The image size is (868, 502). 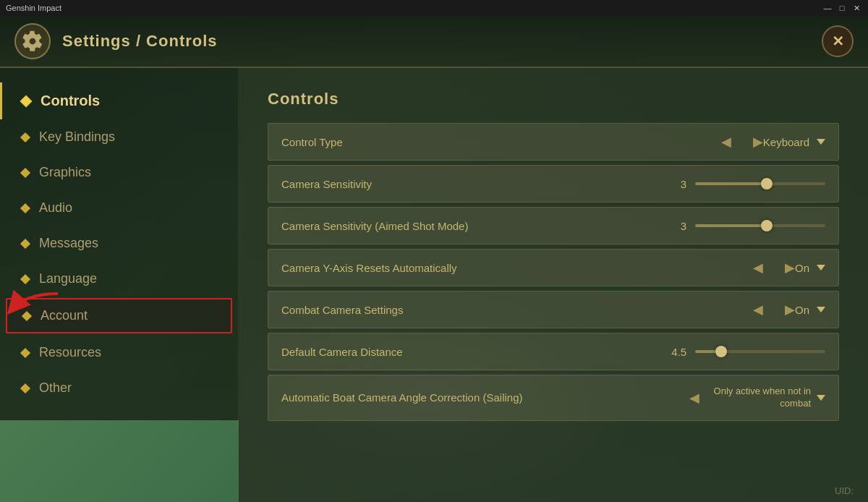 What do you see at coordinates (762, 398) in the screenshot?
I see `boat-camera-value: Only active when not incombat` at bounding box center [762, 398].